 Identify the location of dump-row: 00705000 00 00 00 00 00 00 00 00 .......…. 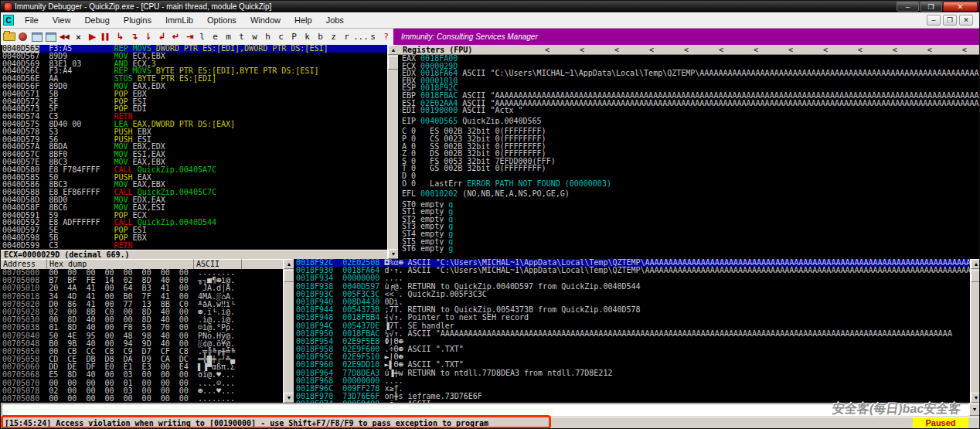
(142, 273).